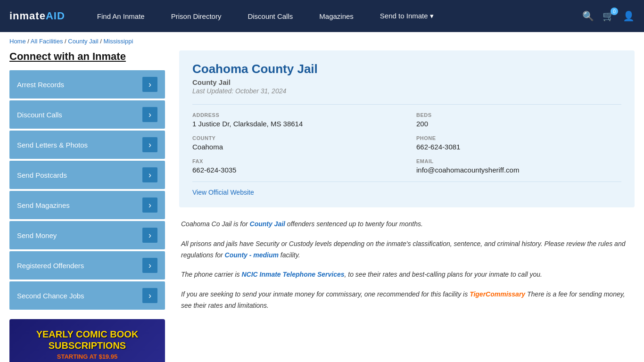  I want to click on fax-block: FAX 662-624-3035, so click(295, 166).